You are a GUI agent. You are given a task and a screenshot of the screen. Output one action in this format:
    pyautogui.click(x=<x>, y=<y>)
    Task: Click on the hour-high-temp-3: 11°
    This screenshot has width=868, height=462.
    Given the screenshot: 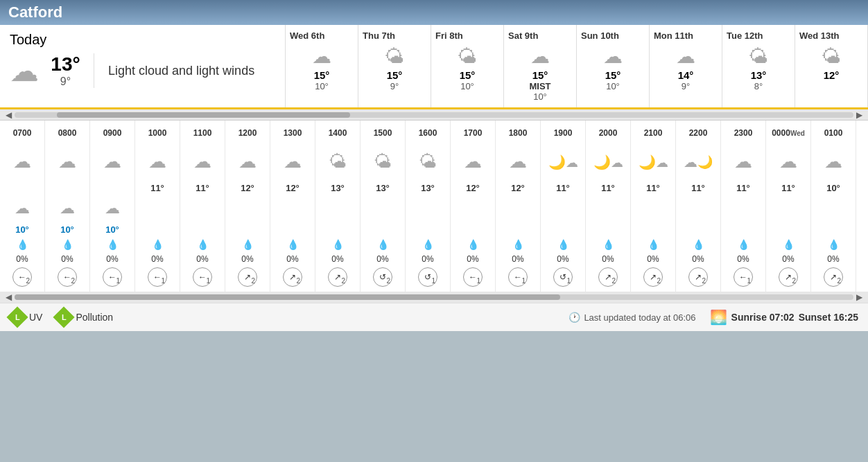 What is the action you would take?
    pyautogui.click(x=157, y=188)
    